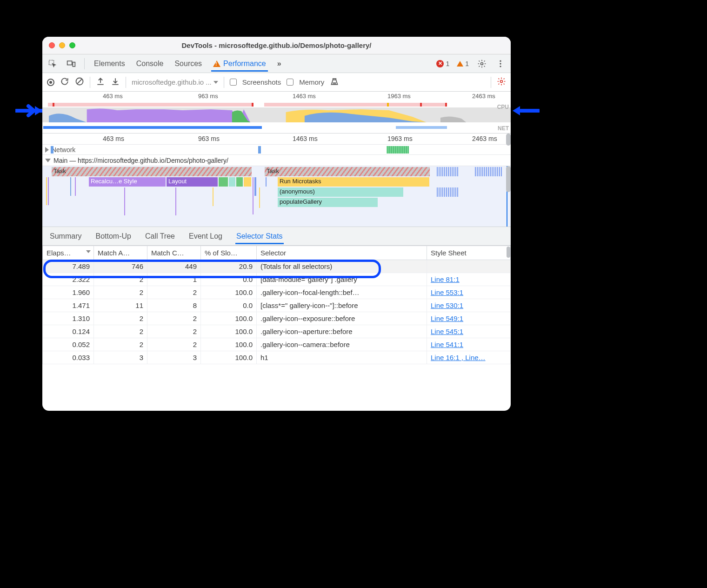 Image resolution: width=707 pixels, height=588 pixels. I want to click on record-button, so click(51, 82).